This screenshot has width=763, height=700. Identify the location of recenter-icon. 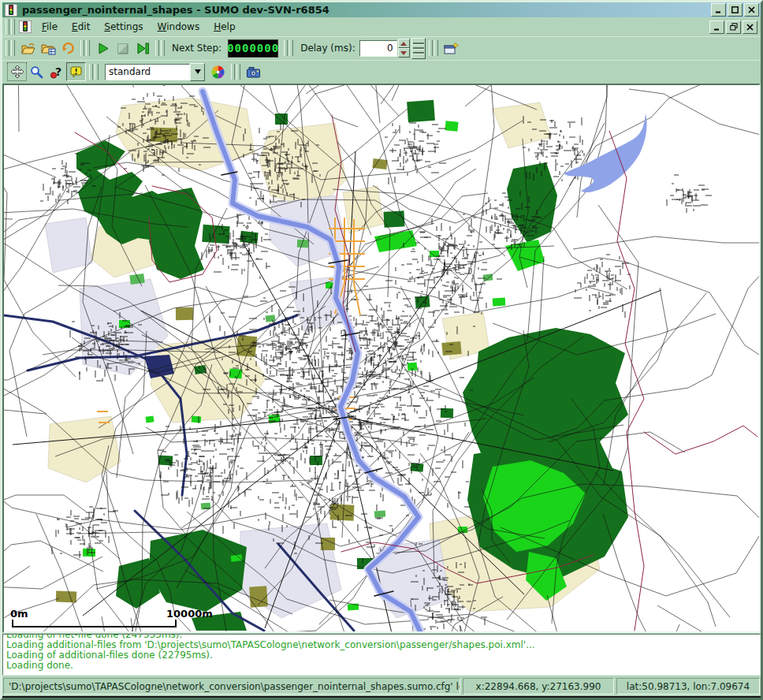
(17, 72).